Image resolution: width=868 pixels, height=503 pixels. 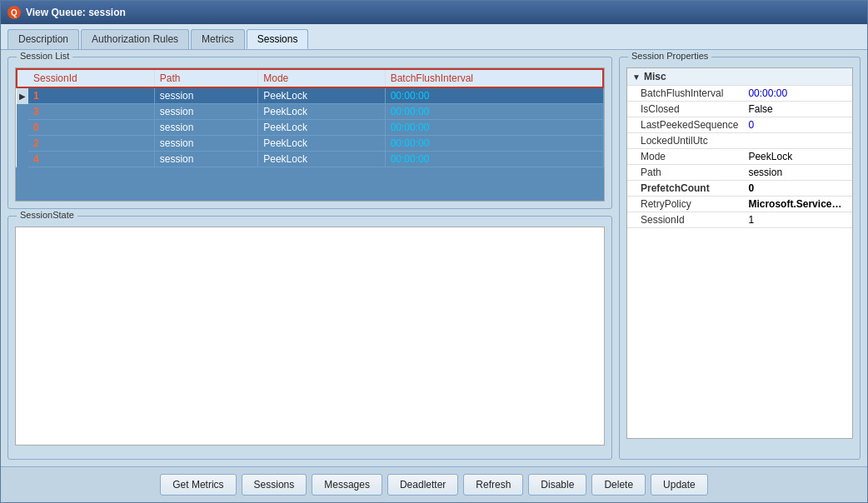 I want to click on property-value, so click(x=798, y=142).